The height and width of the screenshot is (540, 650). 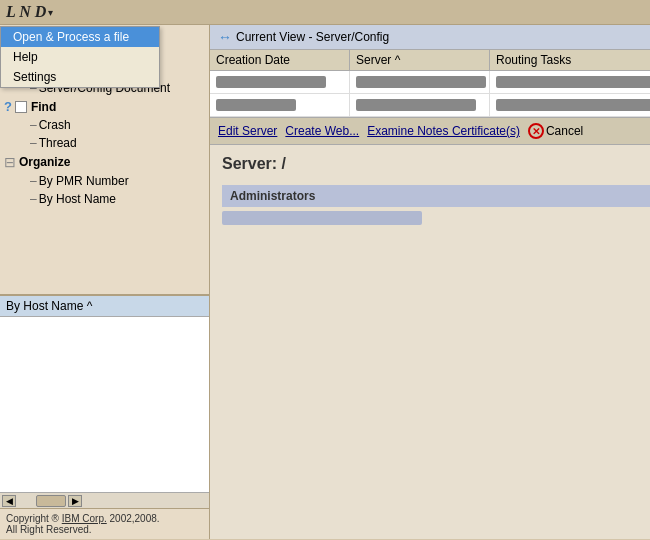 I want to click on current-view-label: Current View - Server/Config, so click(x=312, y=37).